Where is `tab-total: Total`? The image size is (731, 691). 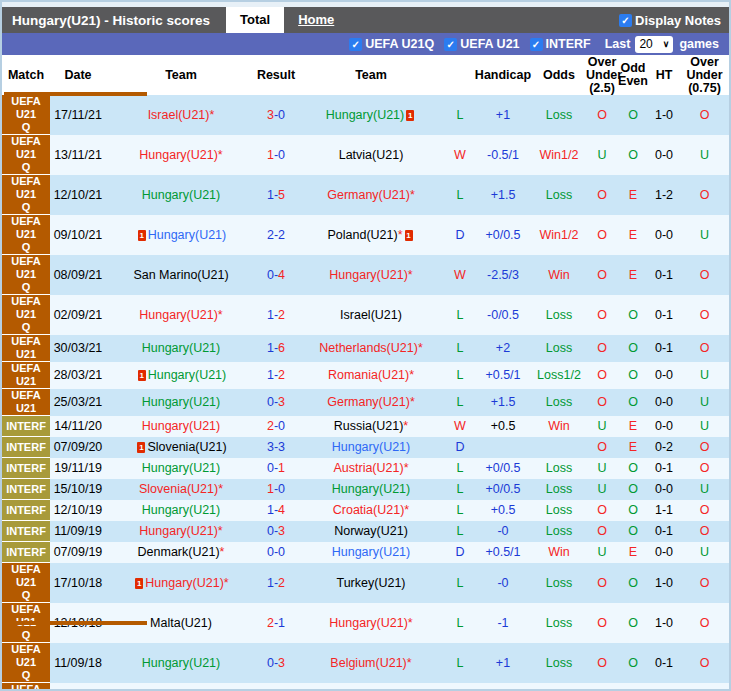 tab-total: Total is located at coordinates (255, 20).